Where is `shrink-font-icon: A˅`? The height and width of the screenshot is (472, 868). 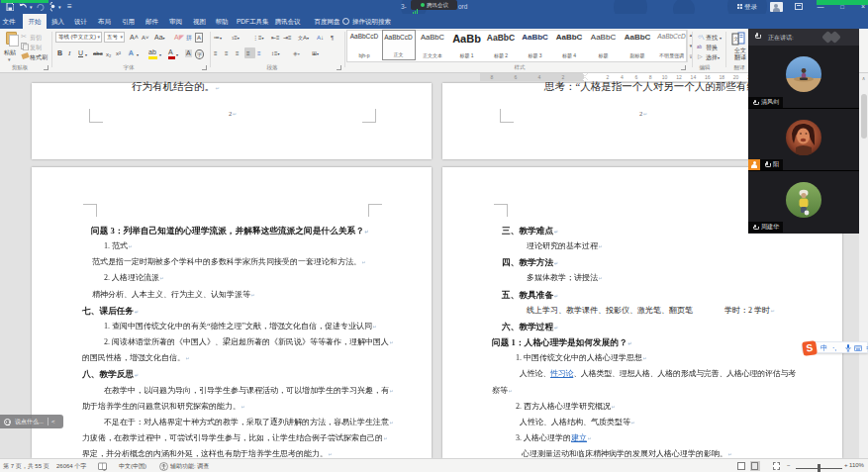
shrink-font-icon: A˅ is located at coordinates (145, 38).